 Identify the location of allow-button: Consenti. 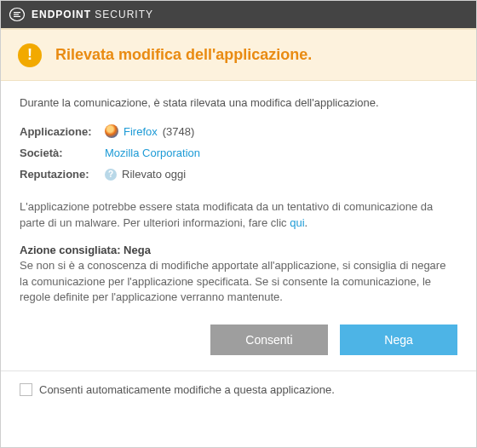
(269, 340).